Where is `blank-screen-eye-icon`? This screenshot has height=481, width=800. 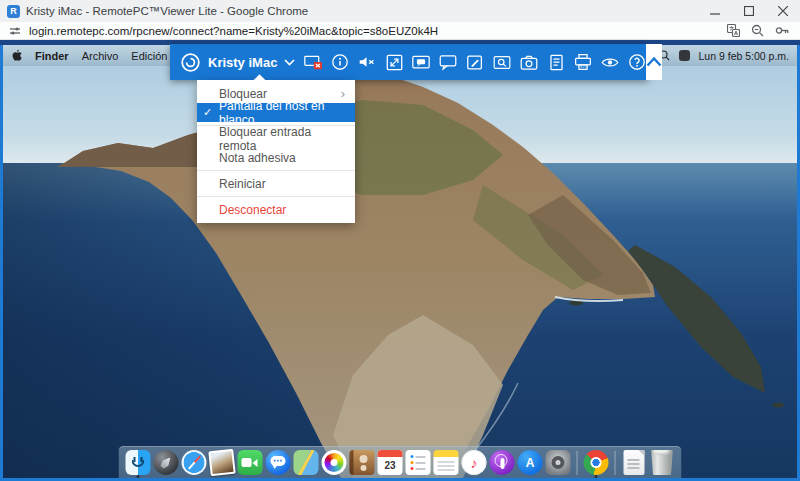 blank-screen-eye-icon is located at coordinates (610, 62).